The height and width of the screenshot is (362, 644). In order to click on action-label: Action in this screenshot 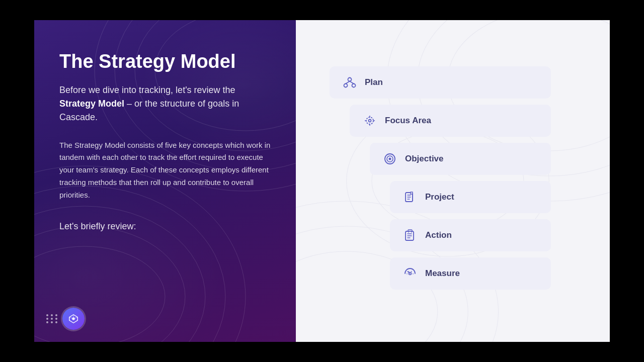, I will do `click(439, 235)`.